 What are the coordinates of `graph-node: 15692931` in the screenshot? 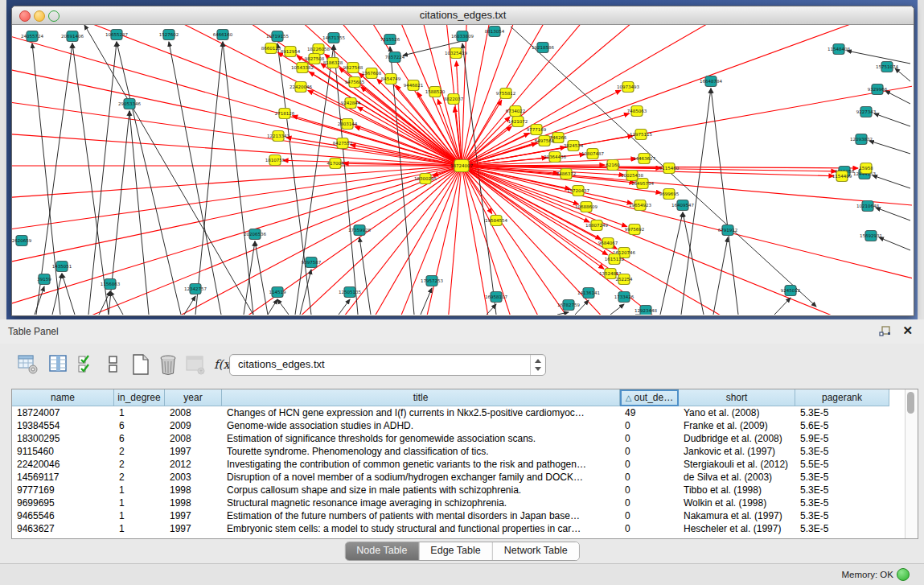 It's located at (871, 237).